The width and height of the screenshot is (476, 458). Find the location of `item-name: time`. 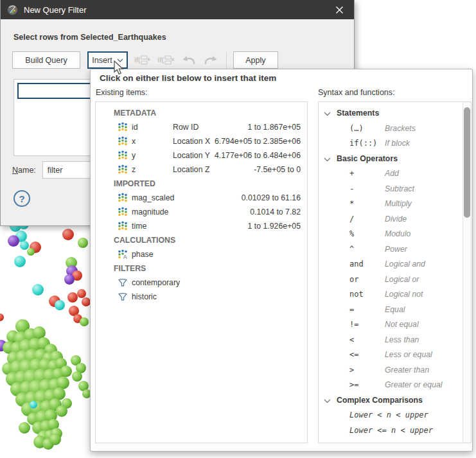

item-name: time is located at coordinates (139, 226).